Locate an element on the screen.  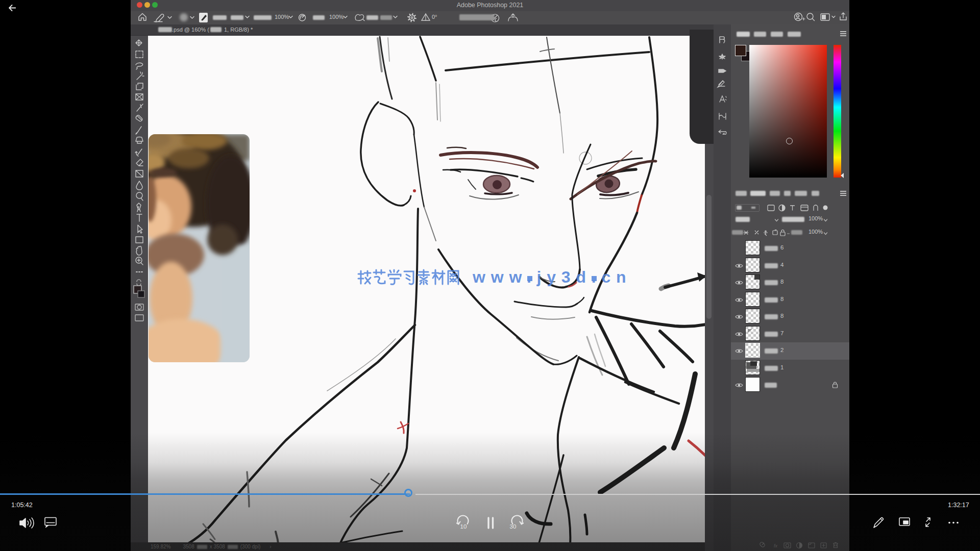
svg-text: fx is located at coordinates (776, 546).